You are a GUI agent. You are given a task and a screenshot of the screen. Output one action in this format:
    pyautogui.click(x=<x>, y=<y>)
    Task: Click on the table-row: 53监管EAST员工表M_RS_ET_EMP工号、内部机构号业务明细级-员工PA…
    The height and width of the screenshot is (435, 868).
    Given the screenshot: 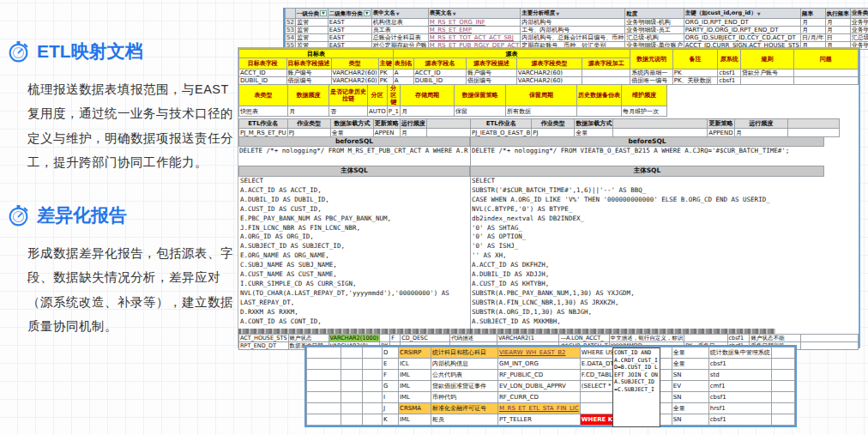 What is the action you would take?
    pyautogui.click(x=576, y=31)
    